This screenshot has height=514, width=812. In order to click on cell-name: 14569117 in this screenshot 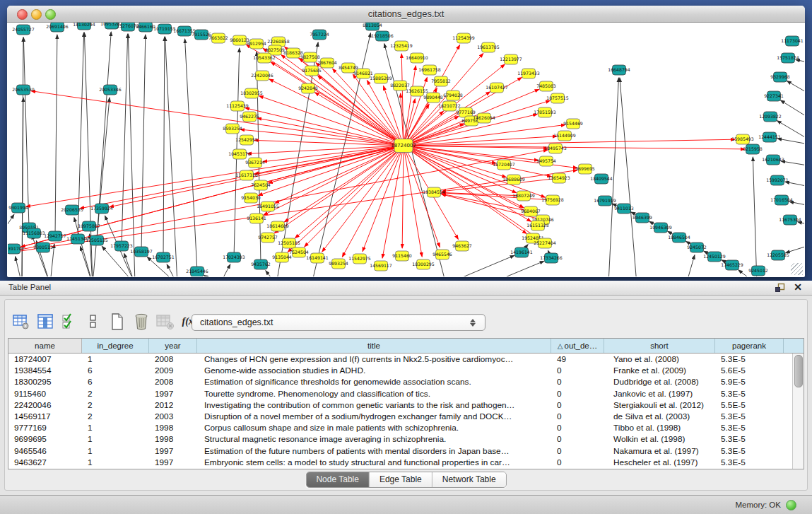, I will do `click(45, 416)`.